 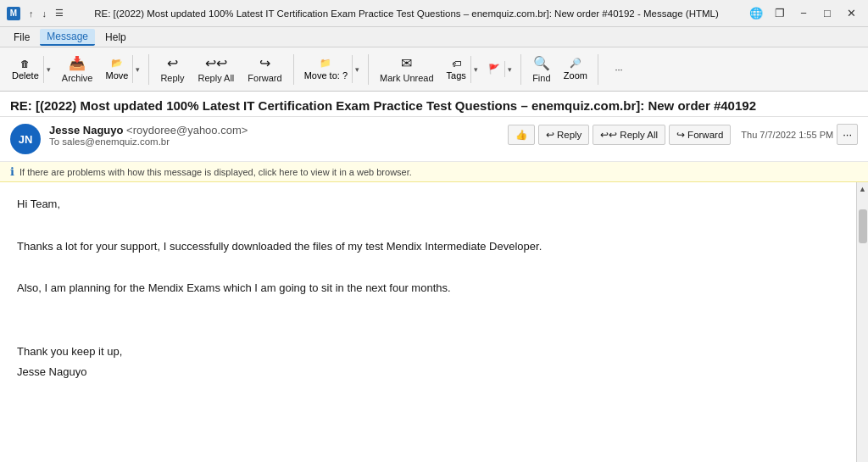 What do you see at coordinates (851, 14) in the screenshot?
I see `close-button: ✕` at bounding box center [851, 14].